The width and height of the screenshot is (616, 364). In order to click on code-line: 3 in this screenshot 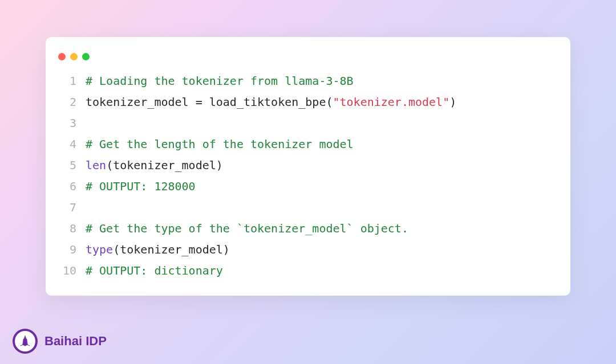, I will do `click(308, 123)`.